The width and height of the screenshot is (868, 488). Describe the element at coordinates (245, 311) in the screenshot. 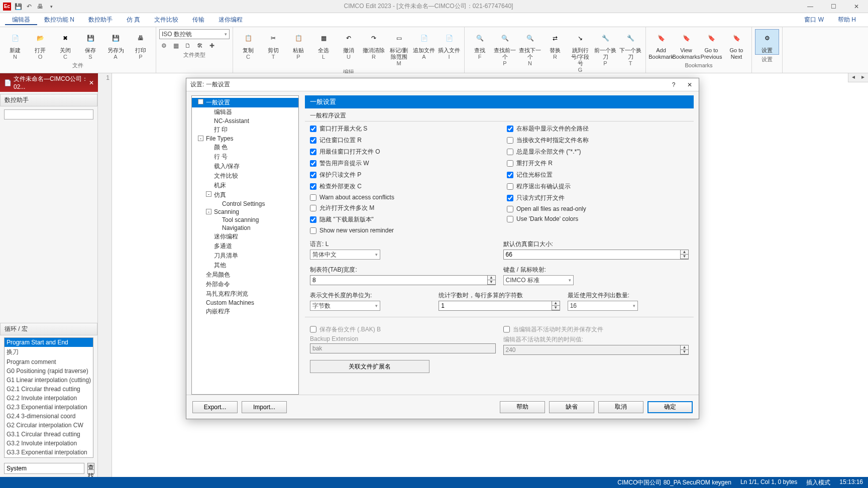

I see `tree-item: 内嵌程序` at that location.